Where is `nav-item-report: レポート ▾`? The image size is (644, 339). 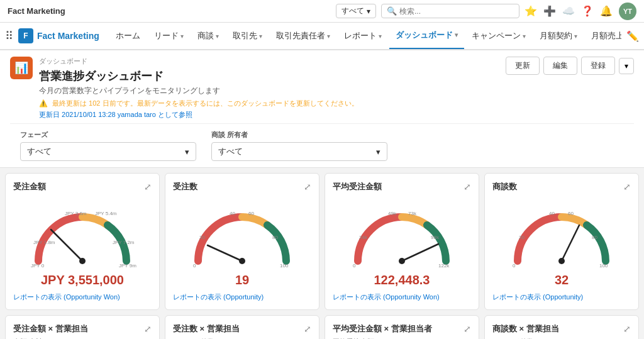
nav-item-report: レポート ▾ is located at coordinates (363, 36).